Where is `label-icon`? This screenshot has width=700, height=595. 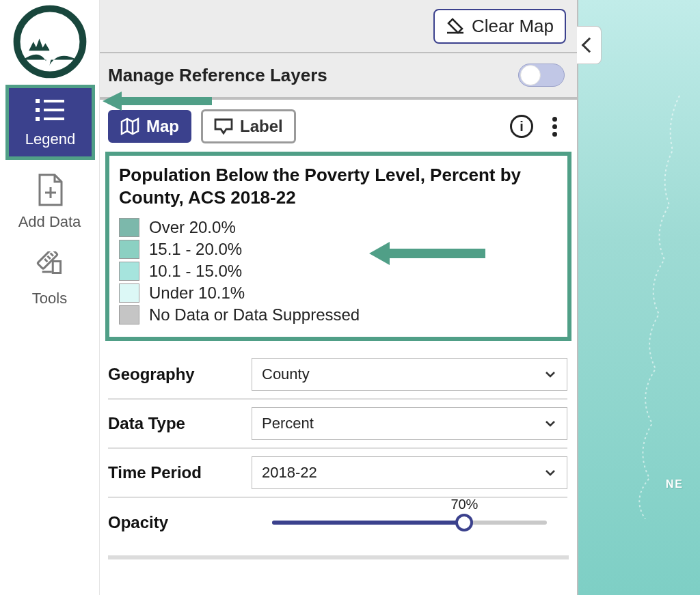
label-icon is located at coordinates (224, 126).